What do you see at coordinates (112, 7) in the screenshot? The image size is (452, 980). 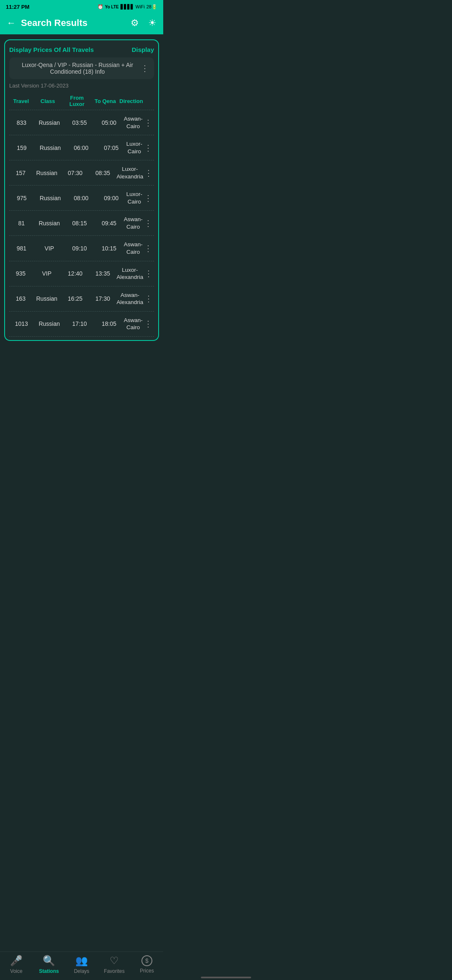 I see `lte-icon: Yo LTE` at bounding box center [112, 7].